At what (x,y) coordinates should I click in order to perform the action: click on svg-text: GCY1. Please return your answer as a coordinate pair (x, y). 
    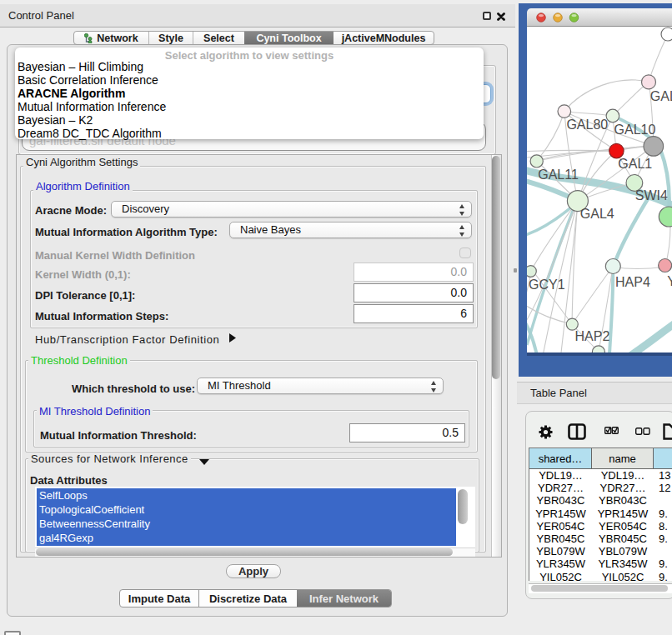
    Looking at the image, I should click on (547, 285).